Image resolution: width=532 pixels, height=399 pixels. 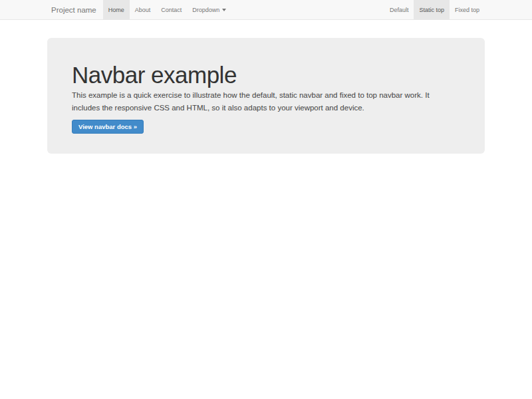 I want to click on jumbotron-description: This example is a quick exercise to illu…, so click(x=258, y=102).